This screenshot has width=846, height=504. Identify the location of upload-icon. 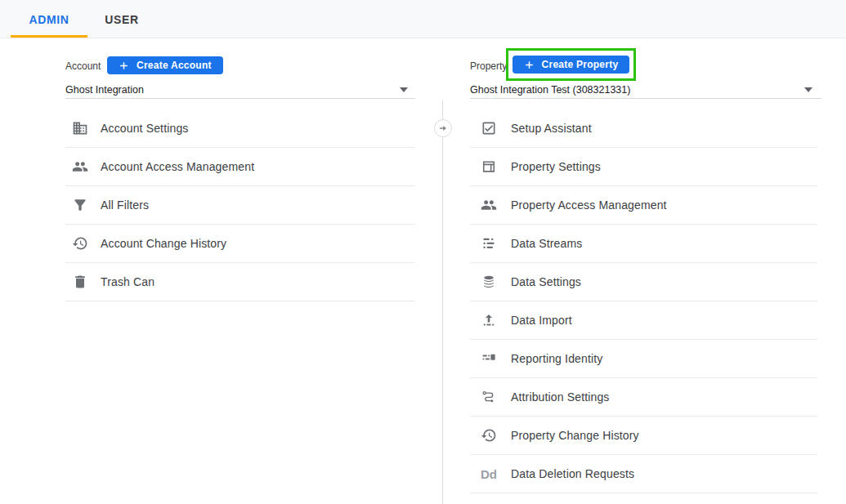
(489, 320).